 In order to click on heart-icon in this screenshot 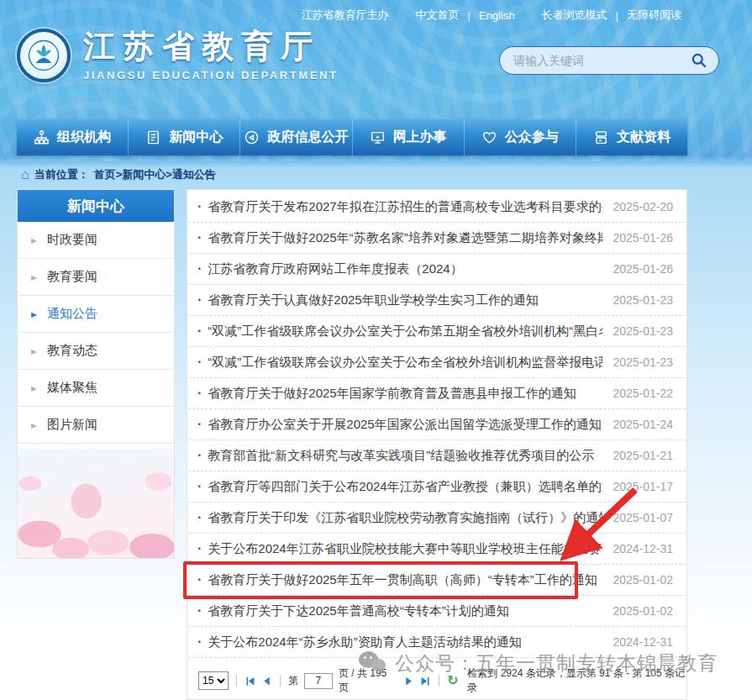, I will do `click(489, 138)`.